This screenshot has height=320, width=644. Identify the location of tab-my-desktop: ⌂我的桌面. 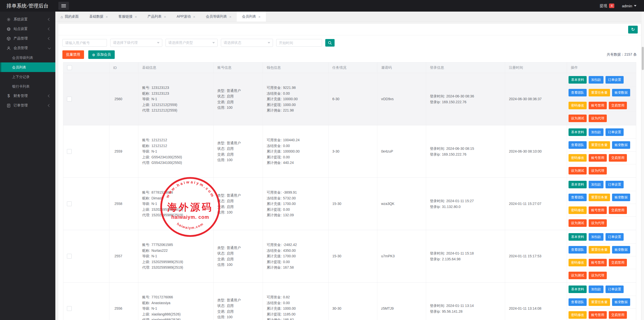
(70, 17).